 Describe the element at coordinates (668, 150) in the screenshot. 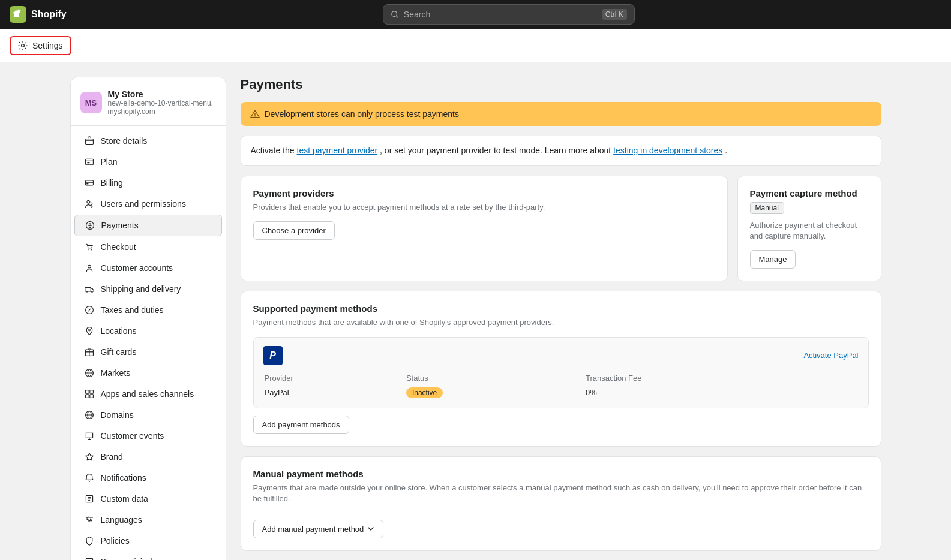

I see `testing-dev-stores-link: testing in development stores` at that location.